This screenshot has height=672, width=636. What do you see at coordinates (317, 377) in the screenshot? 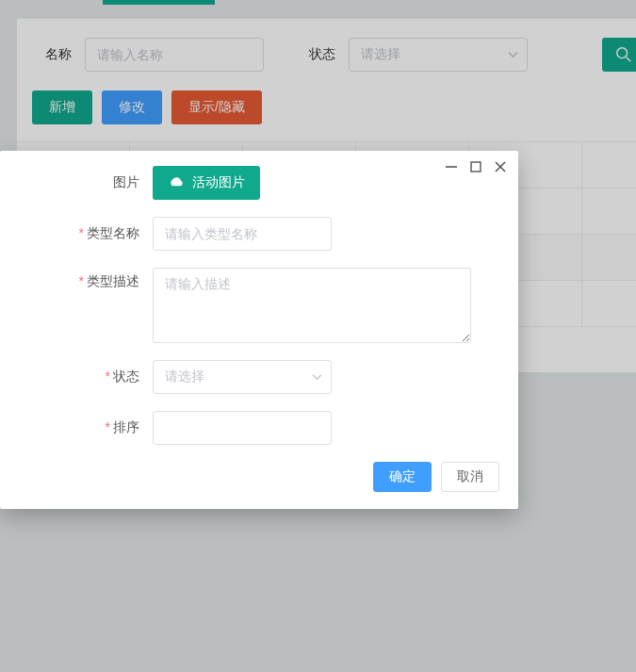
I see `chevron-down-icon` at bounding box center [317, 377].